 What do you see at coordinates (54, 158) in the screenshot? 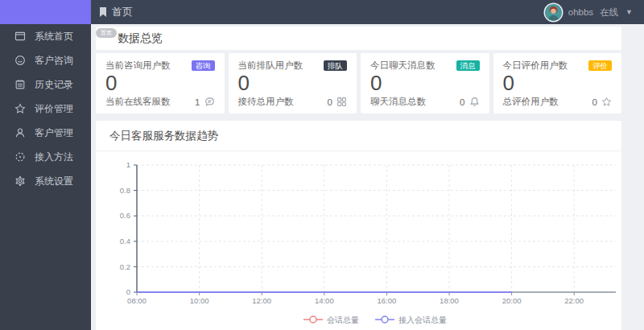
I see `sidebar-item-label: 接入方法` at bounding box center [54, 158].